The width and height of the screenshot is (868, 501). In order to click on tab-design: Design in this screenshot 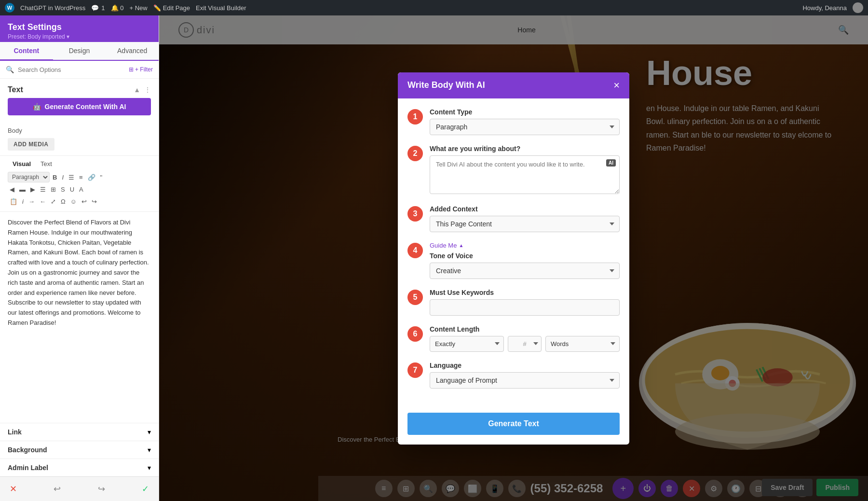, I will do `click(80, 51)`.